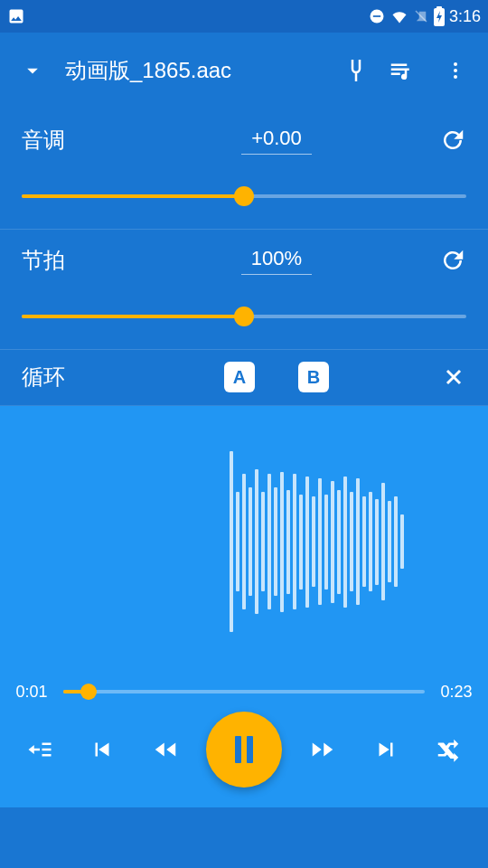 This screenshot has width=488, height=868. I want to click on previous-button, so click(102, 750).